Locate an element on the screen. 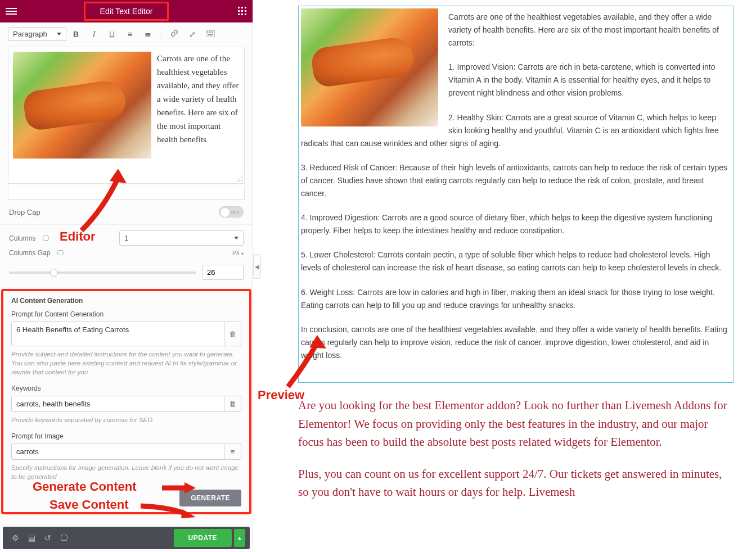 This screenshot has height=552, width=756. ai-section-title: AI Content Generation is located at coordinates (126, 301).